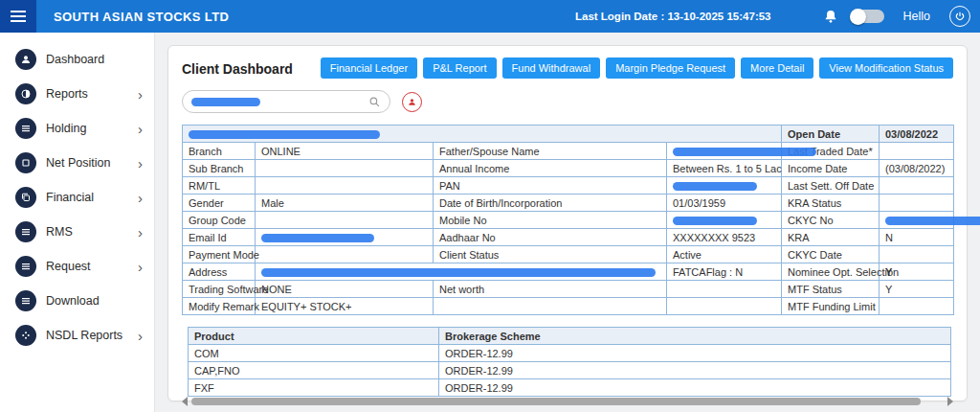 This screenshot has height=412, width=980. Describe the element at coordinates (695, 336) in the screenshot. I see `table-cell: Brokerage Scheme` at that location.